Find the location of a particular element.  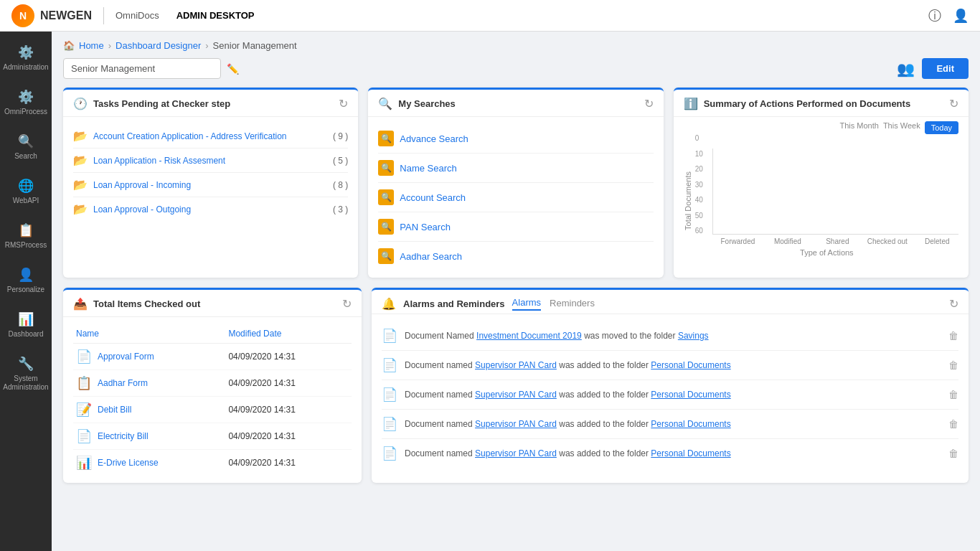

sidebar-label-omniprocess: OmniProcess is located at coordinates (26, 112).